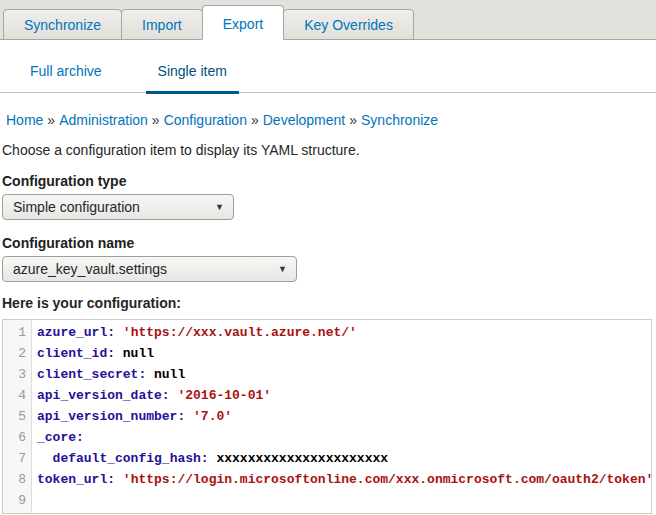 Image resolution: width=656 pixels, height=515 pixels. Describe the element at coordinates (327, 500) in the screenshot. I see `code-line-9: 9` at that location.